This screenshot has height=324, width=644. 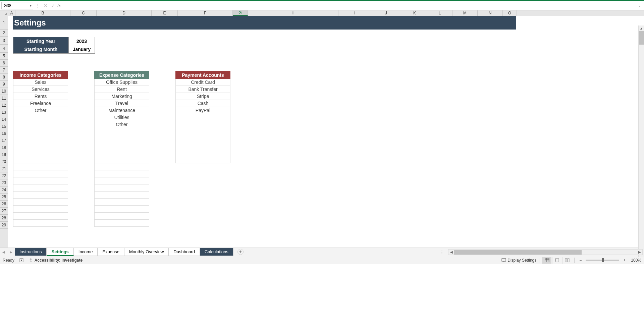 What do you see at coordinates (203, 89) in the screenshot?
I see `list-item: Bank Transfer` at bounding box center [203, 89].